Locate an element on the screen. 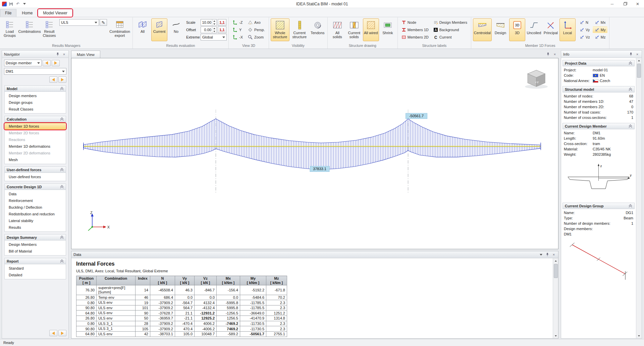 The image size is (644, 346). nav-item-buckling-deflection: Buckling / Deflection is located at coordinates (35, 207).